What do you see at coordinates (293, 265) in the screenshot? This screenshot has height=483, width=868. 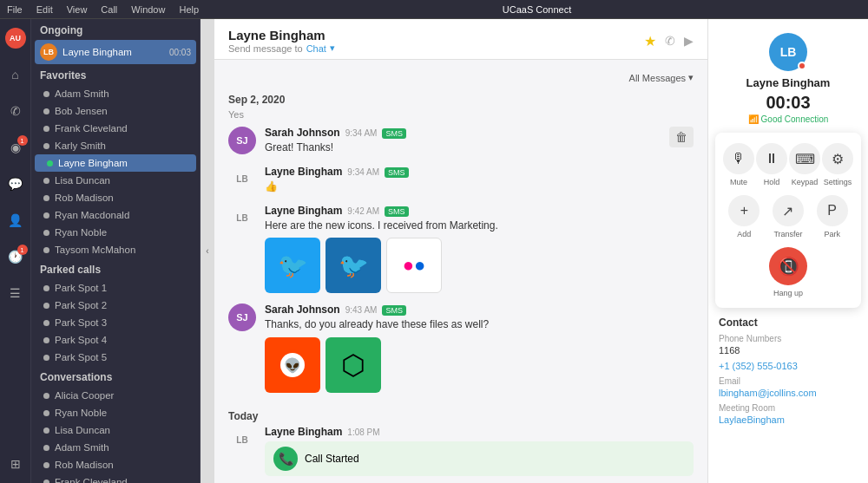 I see `twitter-icon-img: 🐦` at bounding box center [293, 265].